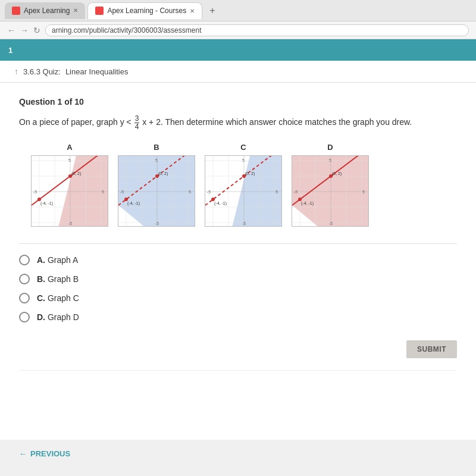 The image size is (476, 476). What do you see at coordinates (76, 11) in the screenshot?
I see `tab-close-1: ✕` at bounding box center [76, 11].